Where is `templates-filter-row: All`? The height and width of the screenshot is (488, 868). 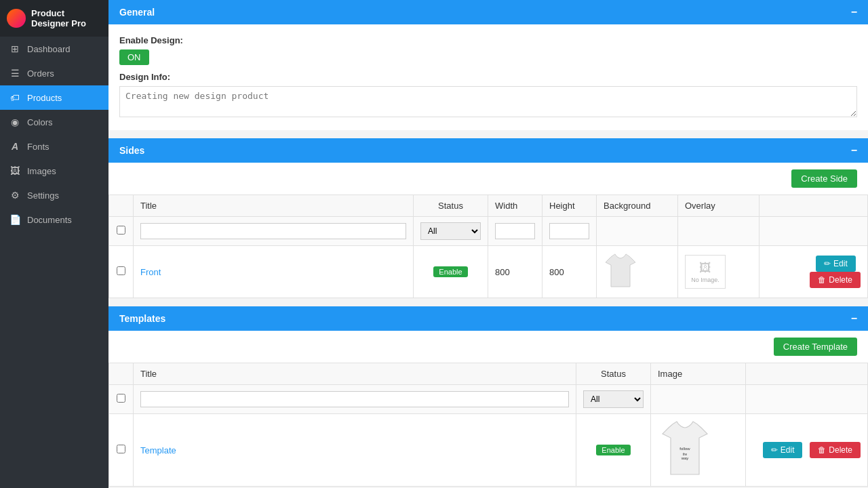 templates-filter-row: All is located at coordinates (488, 400).